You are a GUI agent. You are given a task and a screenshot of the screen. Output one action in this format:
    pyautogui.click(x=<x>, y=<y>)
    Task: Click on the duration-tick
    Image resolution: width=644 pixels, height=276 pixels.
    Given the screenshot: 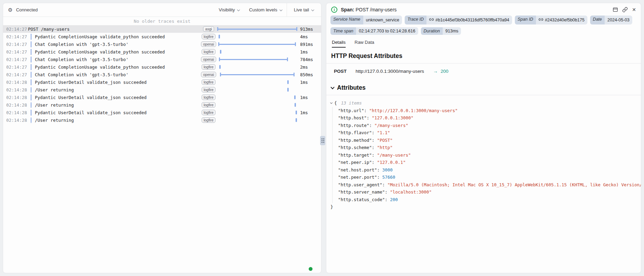 What is the action you would take?
    pyautogui.click(x=221, y=52)
    